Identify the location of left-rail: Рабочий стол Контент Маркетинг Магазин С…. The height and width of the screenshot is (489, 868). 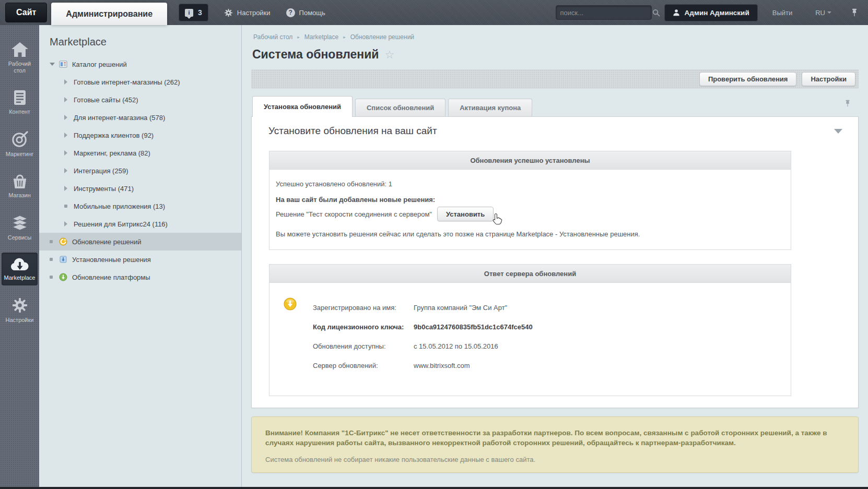
(20, 256).